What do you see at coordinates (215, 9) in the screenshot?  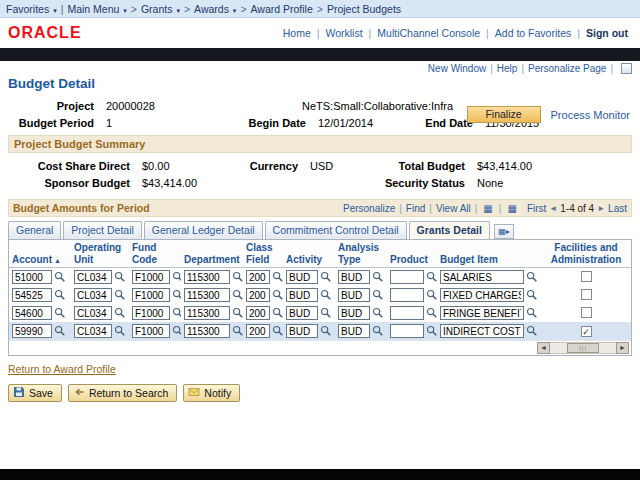 I see `breadcrumb-item-awards: Awards ▾` at bounding box center [215, 9].